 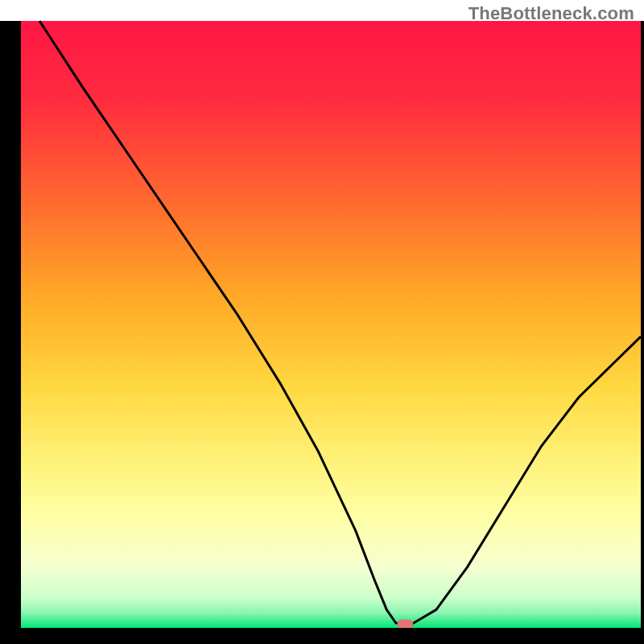 I want to click on watermark-text: TheBottleneck.com, so click(x=551, y=14).